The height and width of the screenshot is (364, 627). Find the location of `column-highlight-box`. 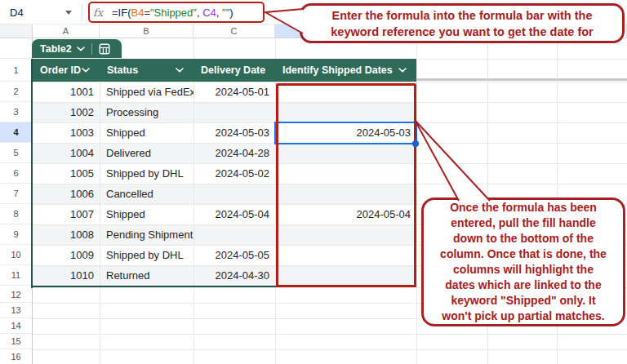

column-highlight-box is located at coordinates (346, 185).